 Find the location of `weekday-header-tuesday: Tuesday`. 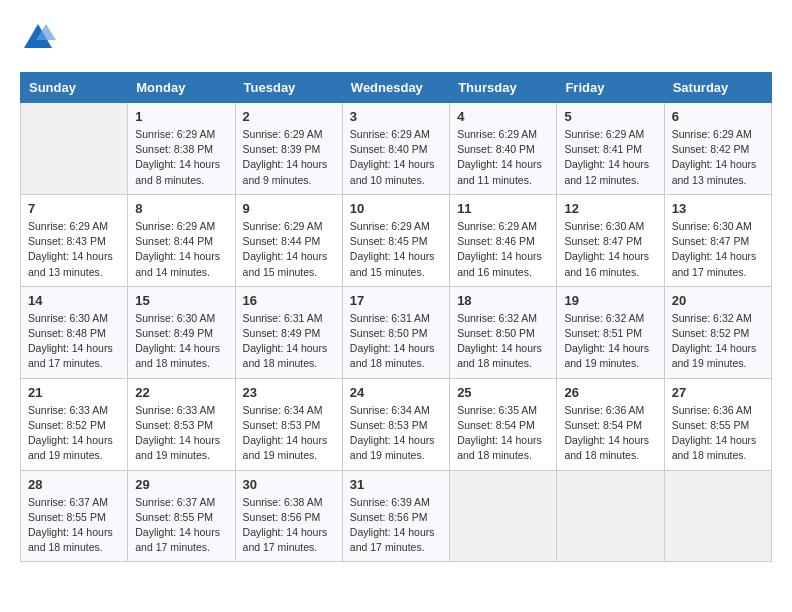

weekday-header-tuesday: Tuesday is located at coordinates (288, 88).